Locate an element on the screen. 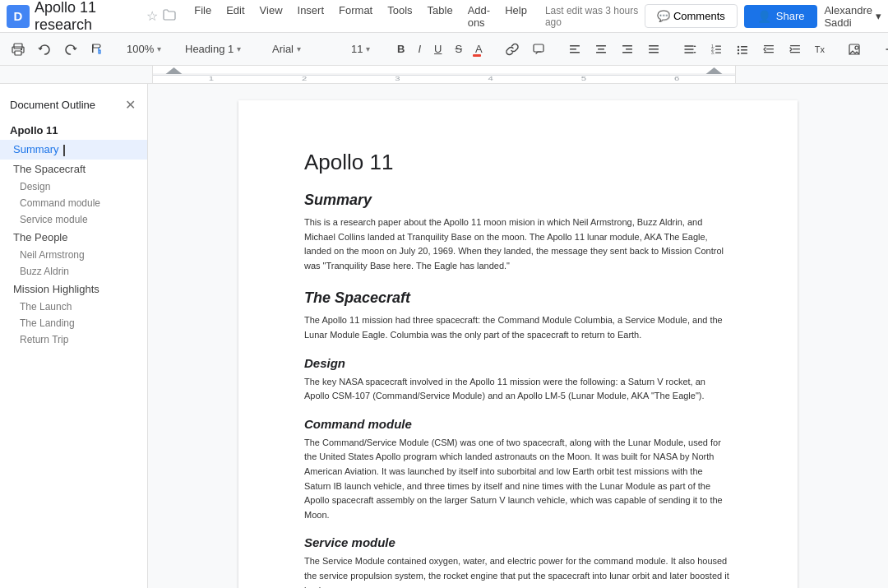 The width and height of the screenshot is (888, 588). style-select: Heading 1 ▾ is located at coordinates (217, 49).